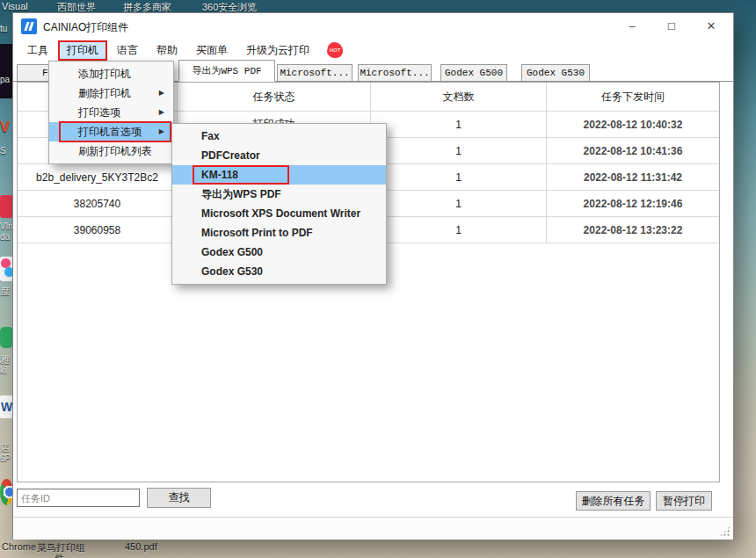 This screenshot has width=756, height=558. What do you see at coordinates (280, 214) in the screenshot?
I see `submenu-item-ms-xps-writer: Microsoft XPS Document Writer` at bounding box center [280, 214].